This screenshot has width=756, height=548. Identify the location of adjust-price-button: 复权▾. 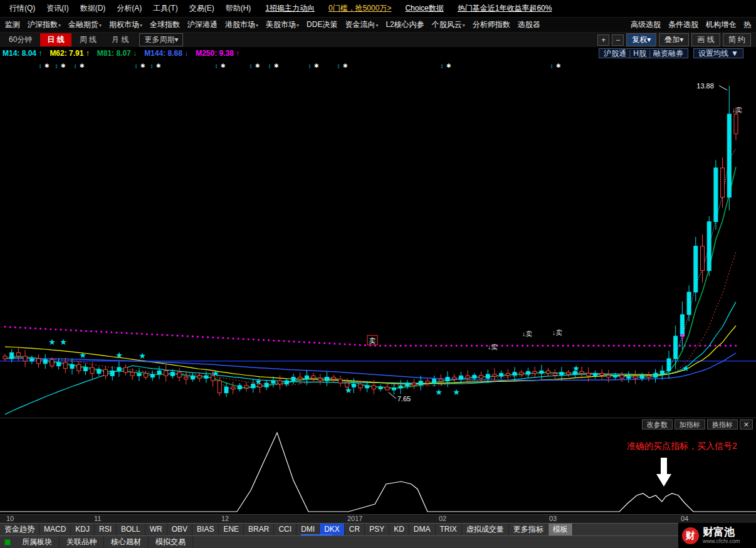
(641, 40).